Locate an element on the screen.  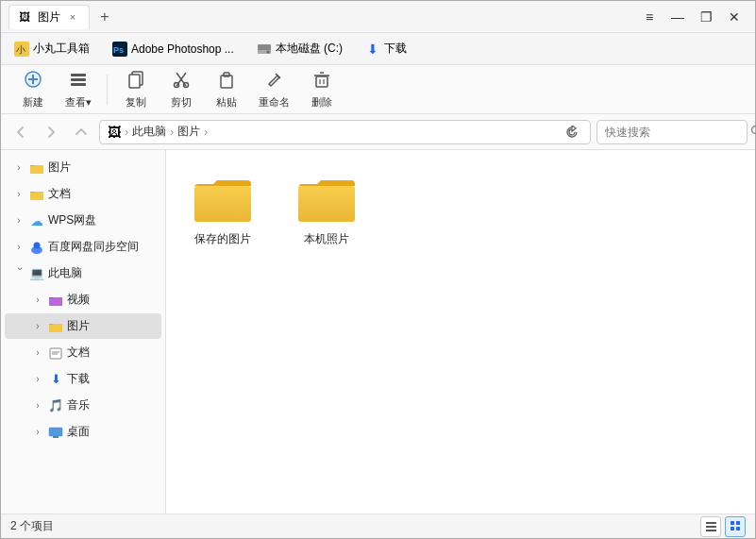
pinned-bar: 小 小丸工具箱 Ps Adobe Photoshop ... 本地磁盘 (C:)… is located at coordinates (378, 49).